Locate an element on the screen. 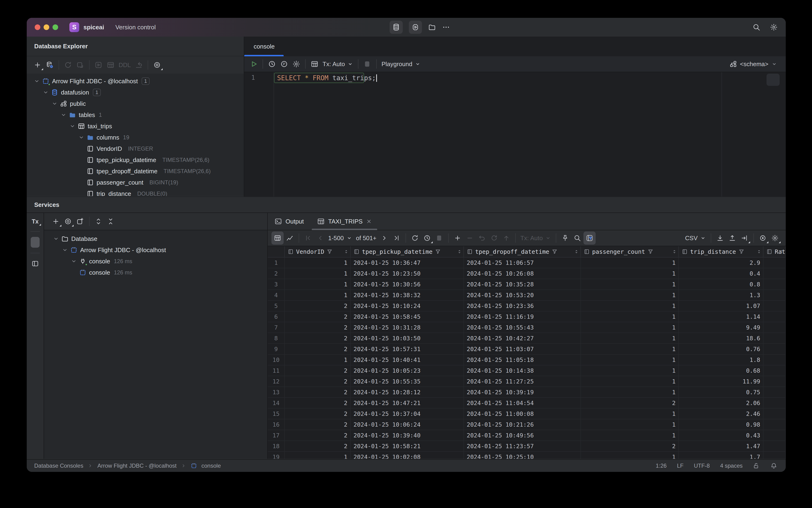  cell-17-passenger_count: 1 is located at coordinates (630, 435).